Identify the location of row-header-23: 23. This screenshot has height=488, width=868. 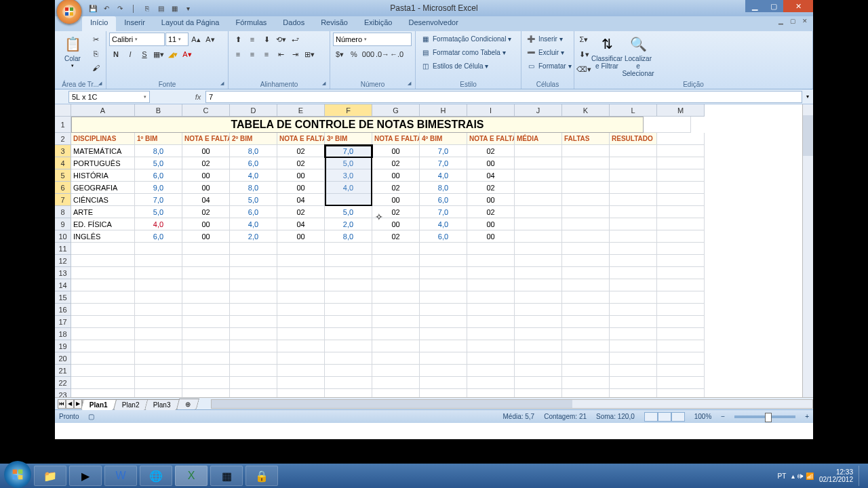
(63, 393).